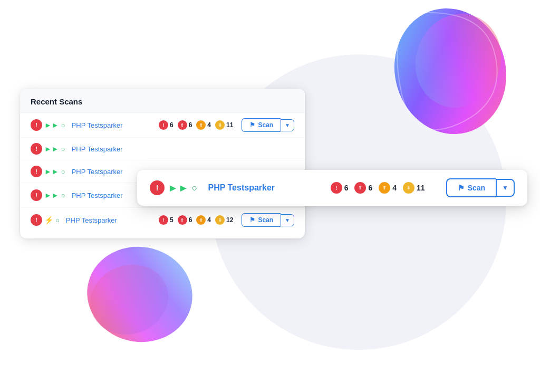 Image resolution: width=540 pixels, height=392 pixels. What do you see at coordinates (471, 188) in the screenshot?
I see `featured-scan-button: ⚑ Scan` at bounding box center [471, 188].